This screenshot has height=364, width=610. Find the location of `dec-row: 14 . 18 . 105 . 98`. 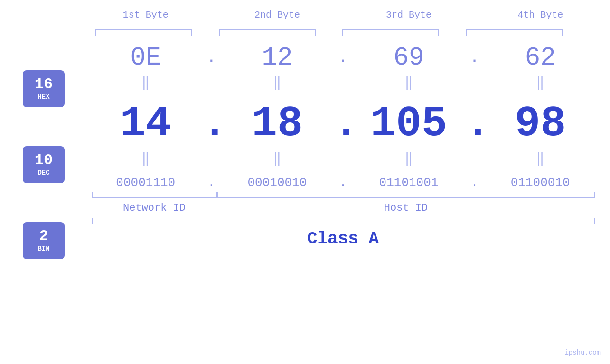

dec-row: 14 . 18 . 105 . 98 is located at coordinates (343, 124).